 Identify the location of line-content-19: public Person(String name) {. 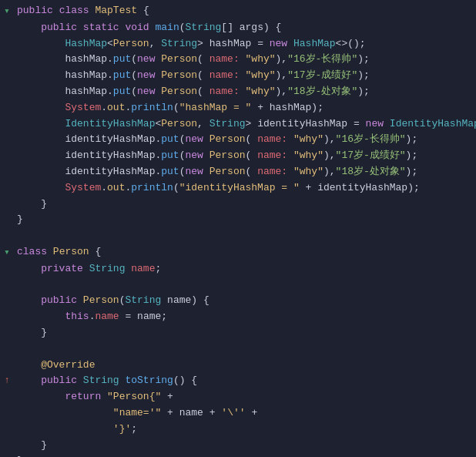
(245, 301).